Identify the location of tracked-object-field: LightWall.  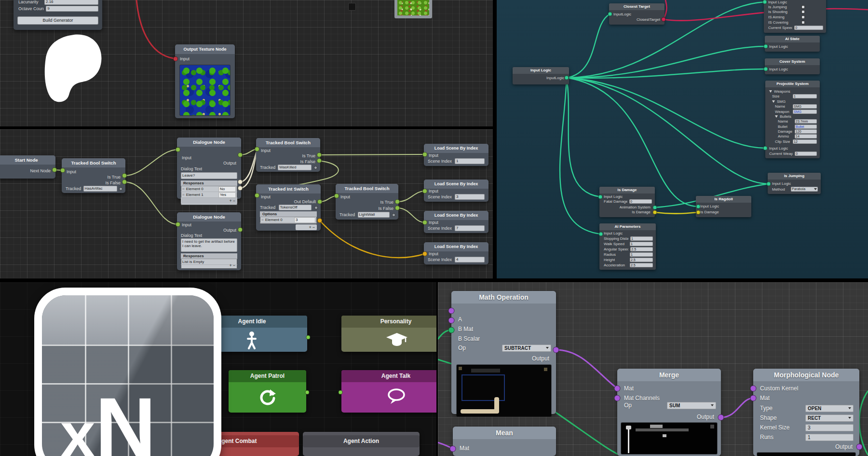
(374, 215).